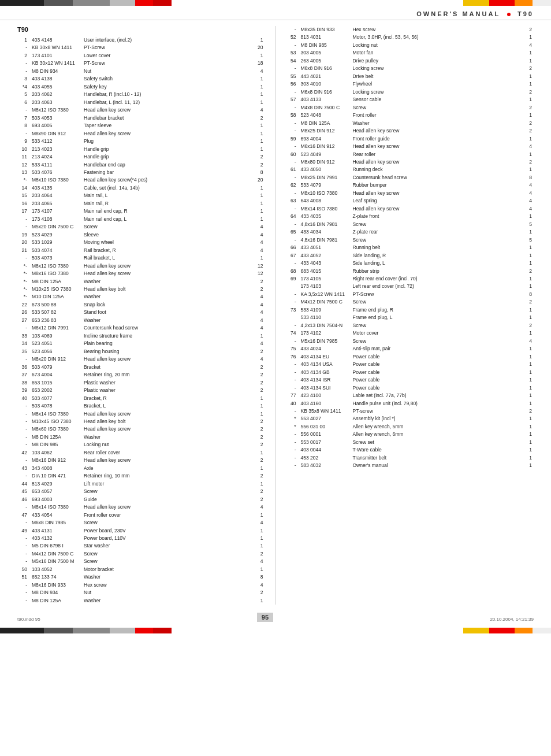 This screenshot has height=756, width=551. Describe the element at coordinates (325, 99) in the screenshot. I see `part-number: 403 4133` at that location.